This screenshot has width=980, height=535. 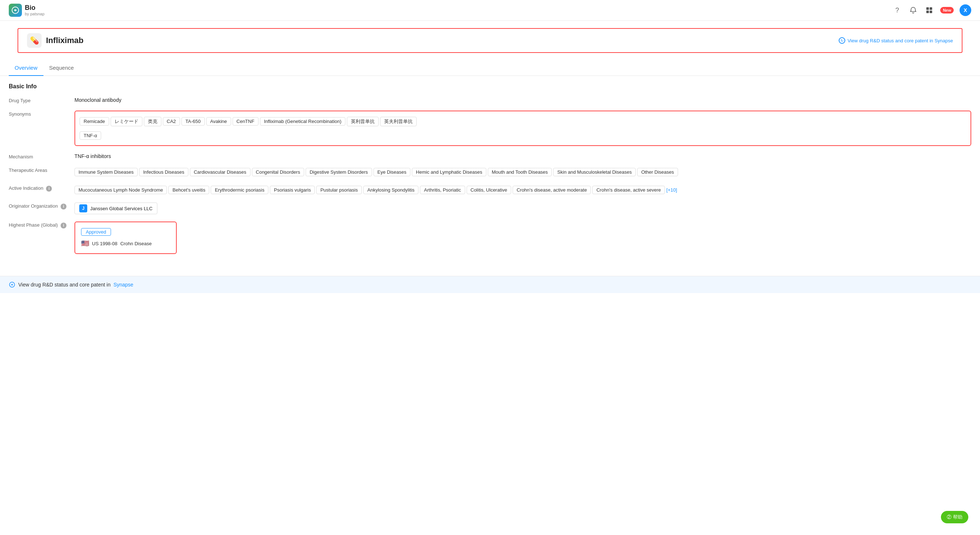 I want to click on bell-icon, so click(x=913, y=10).